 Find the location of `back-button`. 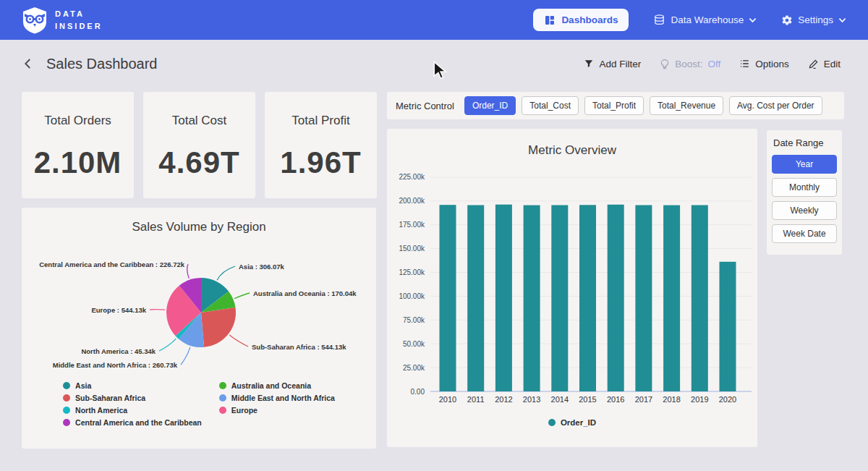

back-button is located at coordinates (28, 64).